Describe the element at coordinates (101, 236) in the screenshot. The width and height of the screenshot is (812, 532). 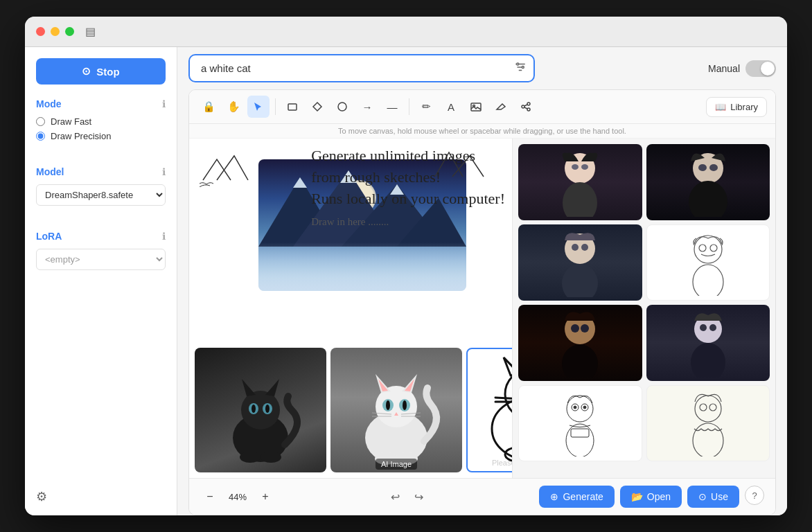
I see `lora-header: LoRA ℹ` at that location.